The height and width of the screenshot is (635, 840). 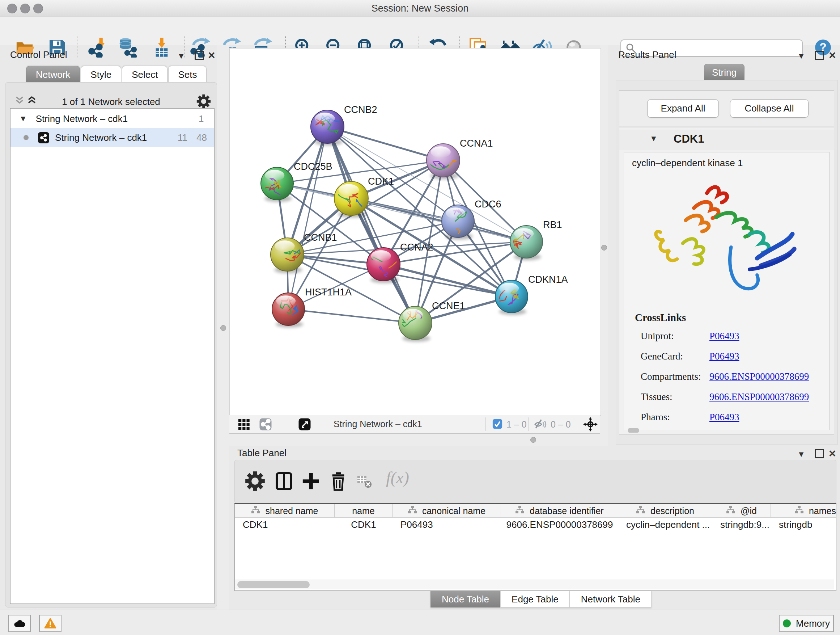 What do you see at coordinates (188, 74) in the screenshot?
I see `tab-sets: Sets` at bounding box center [188, 74].